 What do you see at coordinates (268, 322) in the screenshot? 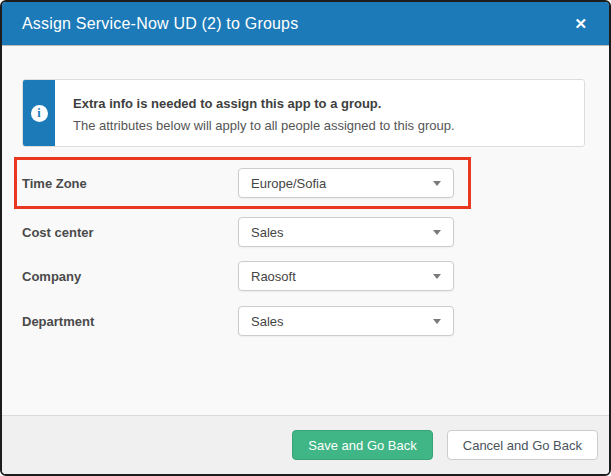
I see `department-value: Sales` at bounding box center [268, 322].